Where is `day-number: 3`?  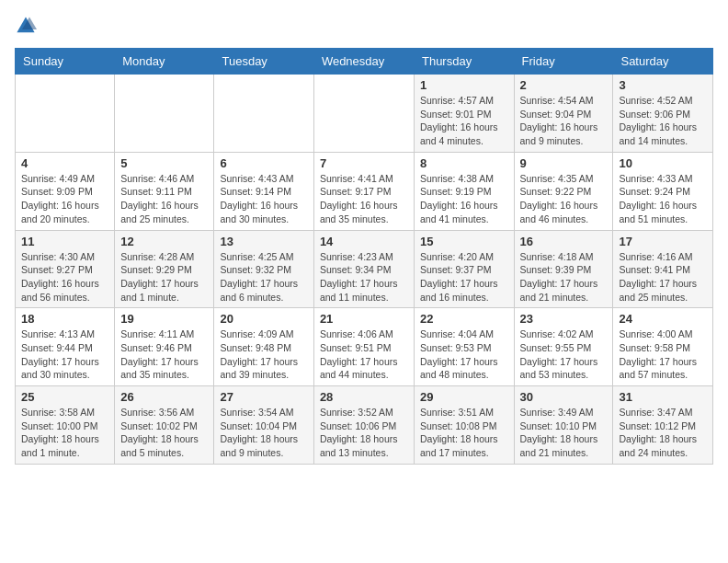 day-number: 3 is located at coordinates (663, 85).